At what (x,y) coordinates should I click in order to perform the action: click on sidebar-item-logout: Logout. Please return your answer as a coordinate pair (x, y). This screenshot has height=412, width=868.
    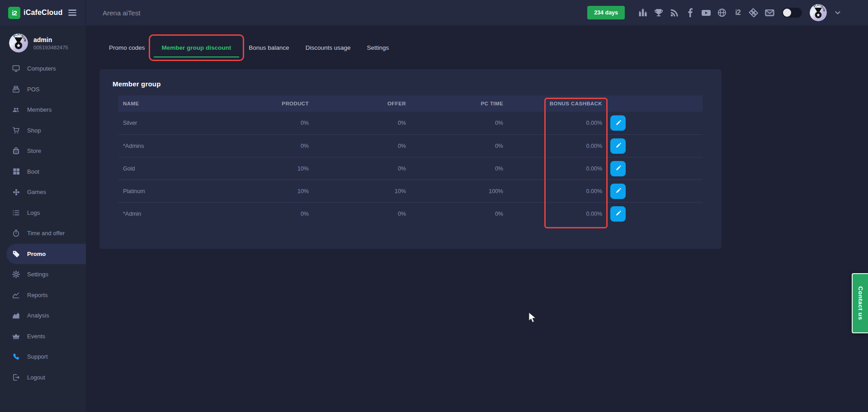
    Looking at the image, I should click on (43, 378).